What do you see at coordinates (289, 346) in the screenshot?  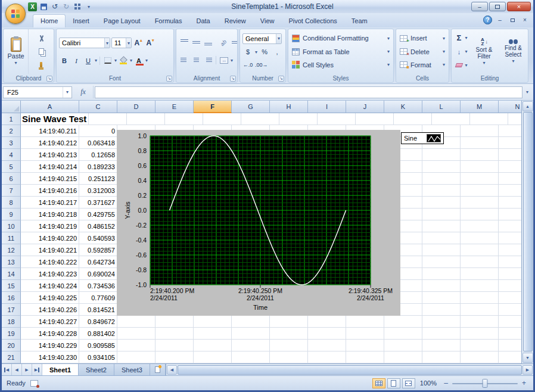 I see `cell-H20` at bounding box center [289, 346].